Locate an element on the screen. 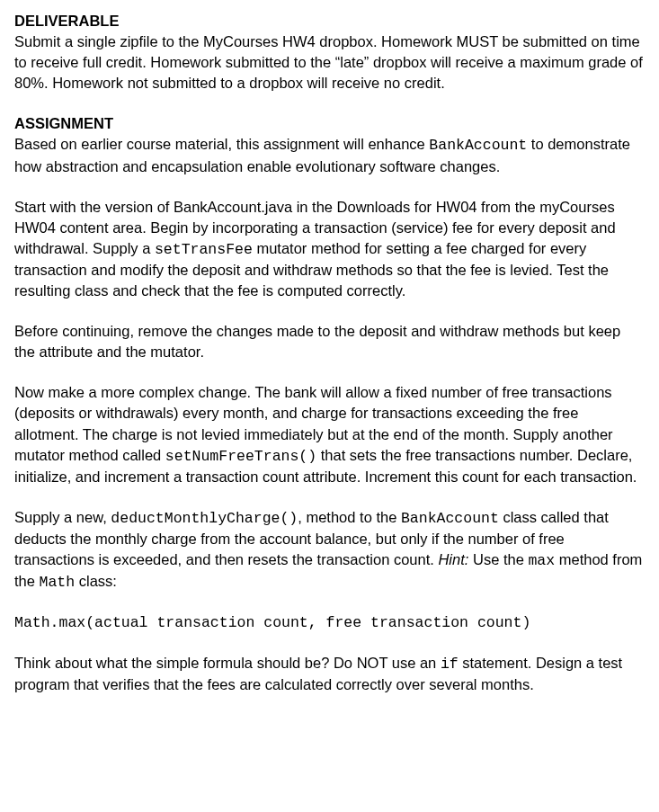  p5-hint-label: Hint: is located at coordinates (453, 559).